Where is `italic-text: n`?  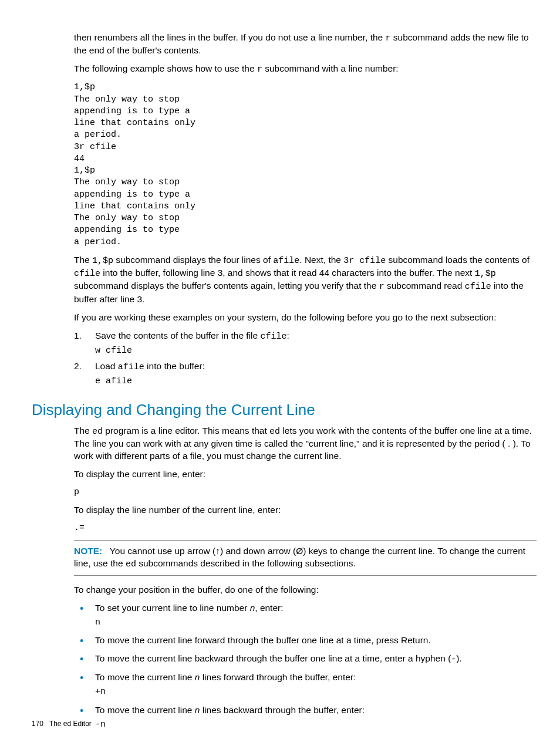 italic-text: n is located at coordinates (252, 608).